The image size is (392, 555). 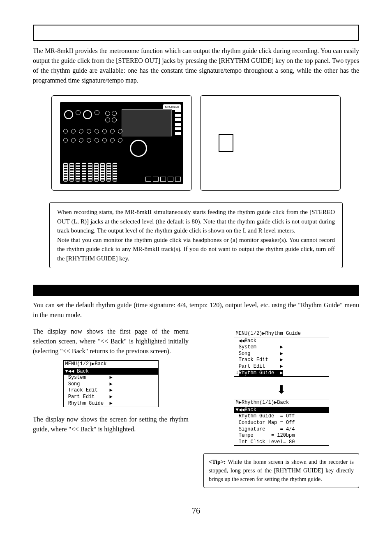 What do you see at coordinates (281, 403) in the screenshot?
I see `lcd3-title: M▶Rhythm(1/1)▶Back` at bounding box center [281, 403].